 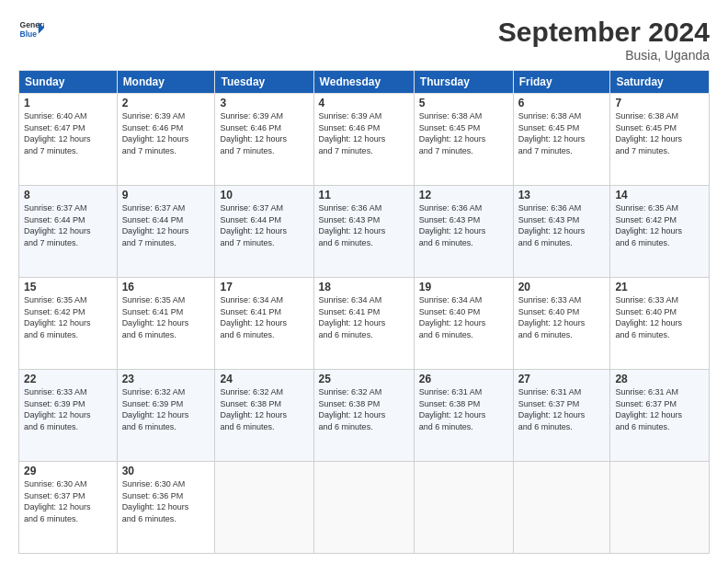 I want to click on day-number: 19, so click(x=463, y=287).